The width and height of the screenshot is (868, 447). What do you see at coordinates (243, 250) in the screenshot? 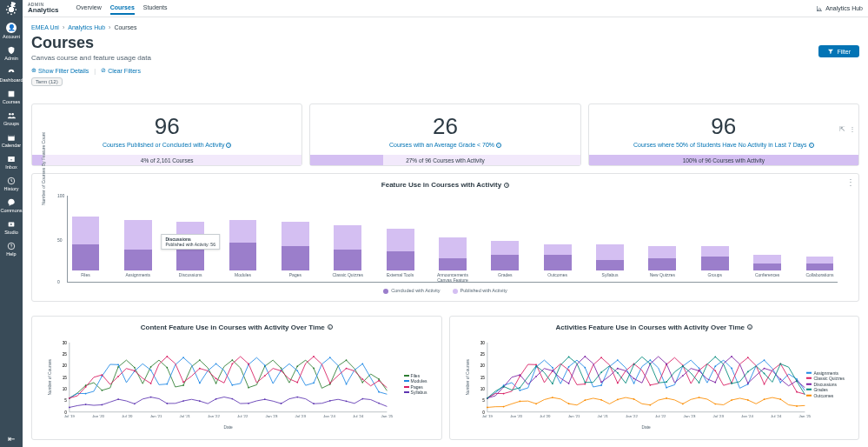
I see `bar-modules: Modules` at bounding box center [243, 250].